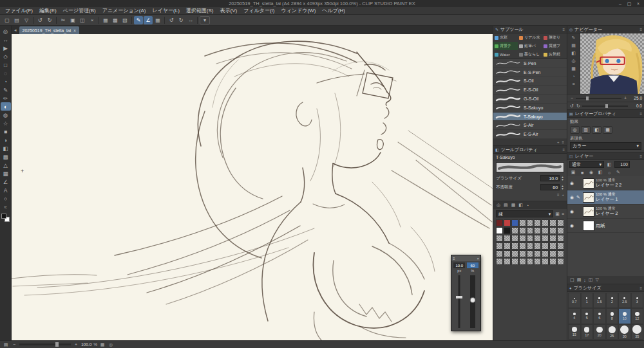 This screenshot has height=348, width=644. What do you see at coordinates (15, 30) in the screenshot?
I see `tab-scroll-icon: ◂` at bounding box center [15, 30].